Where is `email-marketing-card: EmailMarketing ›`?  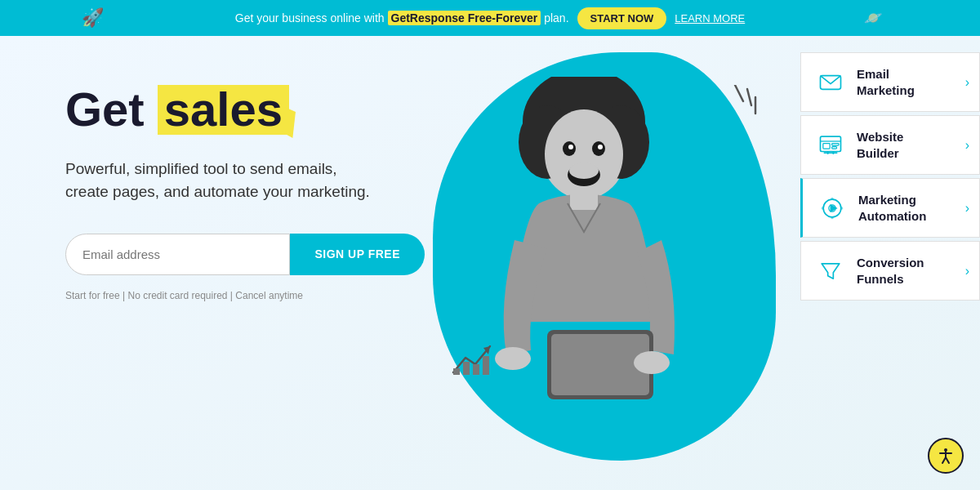 email-marketing-card: EmailMarketing › is located at coordinates (890, 82).